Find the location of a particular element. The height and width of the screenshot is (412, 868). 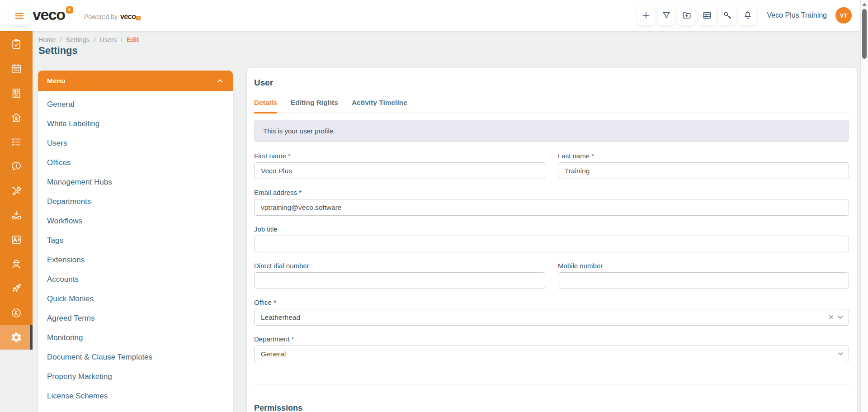

vertical-scrollbar-thumb is located at coordinates (864, 34).